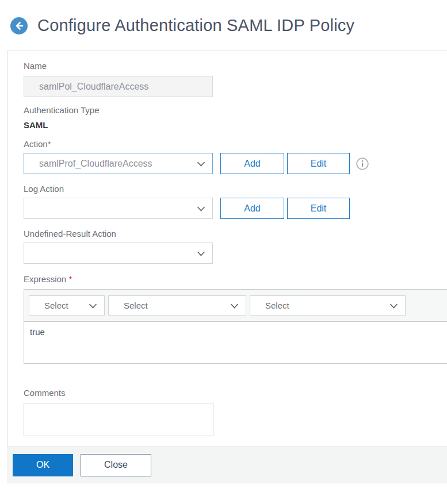  I want to click on expression-select-3: Select, so click(328, 306).